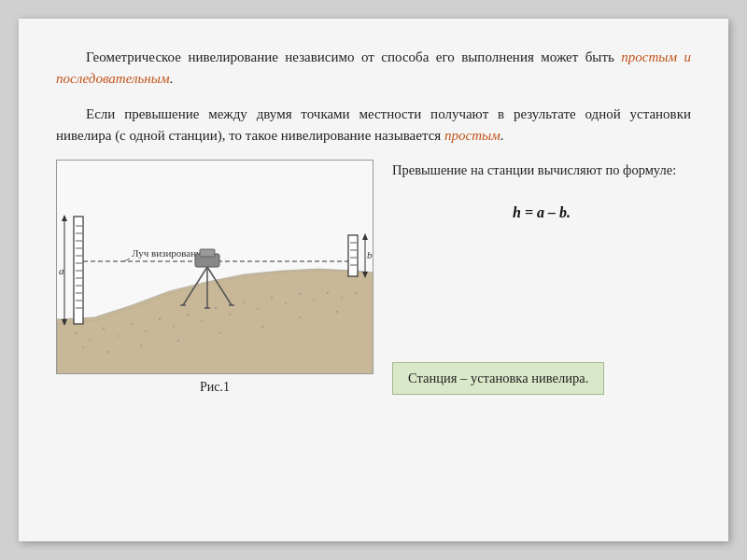 The height and width of the screenshot is (560, 747). Describe the element at coordinates (370, 255) in the screenshot. I see `svg-text: b` at that location.